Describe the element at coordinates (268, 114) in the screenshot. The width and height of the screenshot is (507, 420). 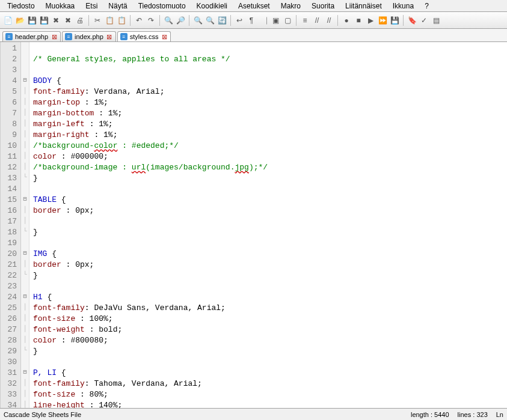
I see `code-line: margin-bottom : 1%;` at that location.